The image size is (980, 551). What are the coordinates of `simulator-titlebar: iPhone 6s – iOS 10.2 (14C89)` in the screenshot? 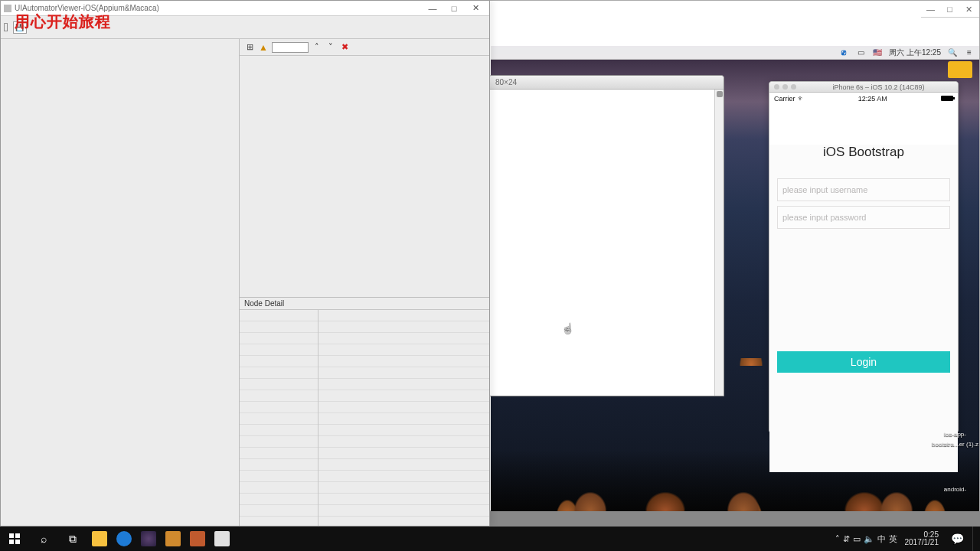 It's located at (864, 87).